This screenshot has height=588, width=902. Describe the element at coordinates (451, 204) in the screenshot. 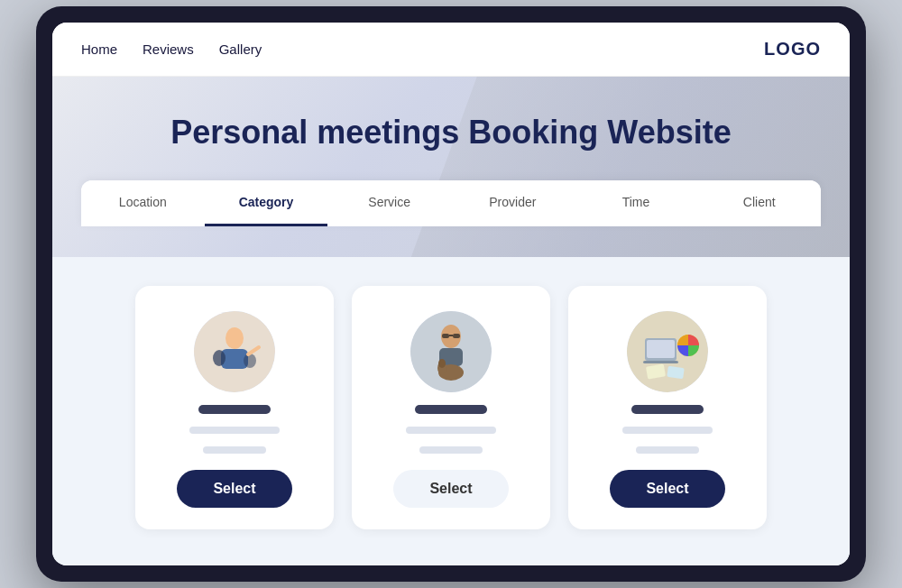

I see `step-tabs: Location Category Service Provider Time …` at that location.